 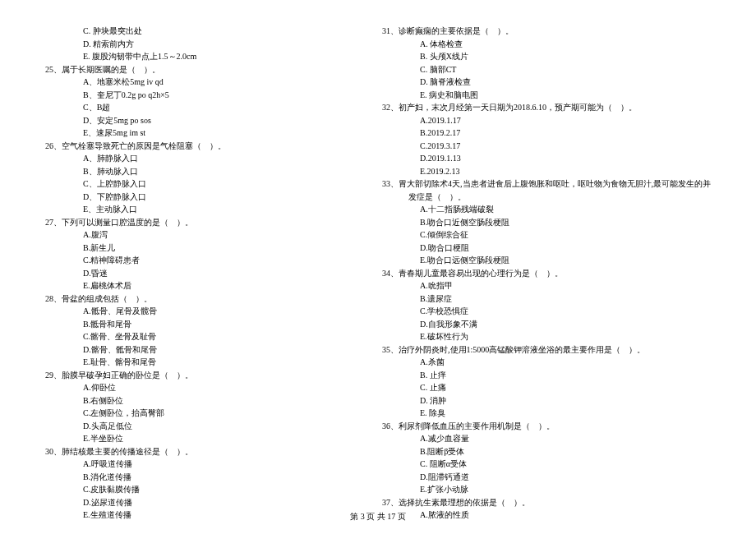 What do you see at coordinates (546, 44) in the screenshot?
I see `q31-option-a: A. 体格检查` at bounding box center [546, 44].